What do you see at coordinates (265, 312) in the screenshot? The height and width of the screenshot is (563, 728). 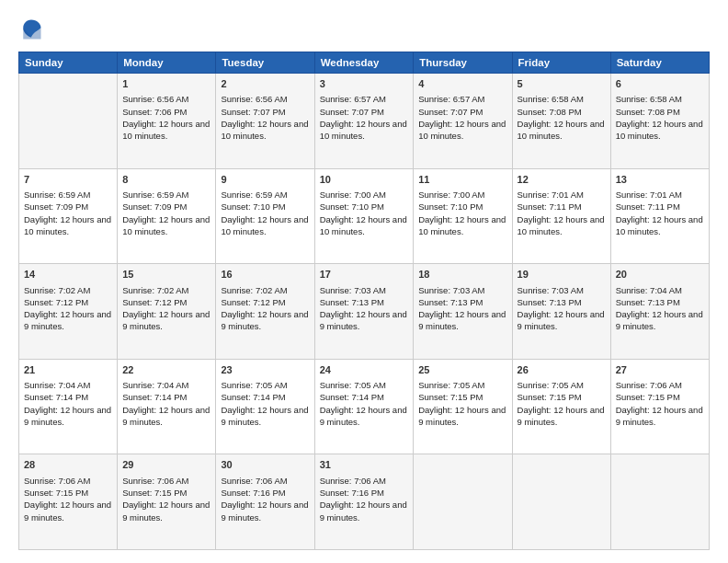 I see `calendar-cell: 16Sunrise: 7:02 AMSunset: 7:12 PMDayligh…` at bounding box center [265, 312].